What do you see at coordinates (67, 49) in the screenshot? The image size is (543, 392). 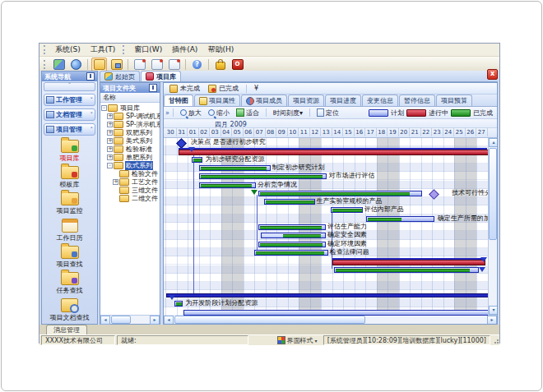 I see `menu-item-0: 系统(S)` at bounding box center [67, 49].